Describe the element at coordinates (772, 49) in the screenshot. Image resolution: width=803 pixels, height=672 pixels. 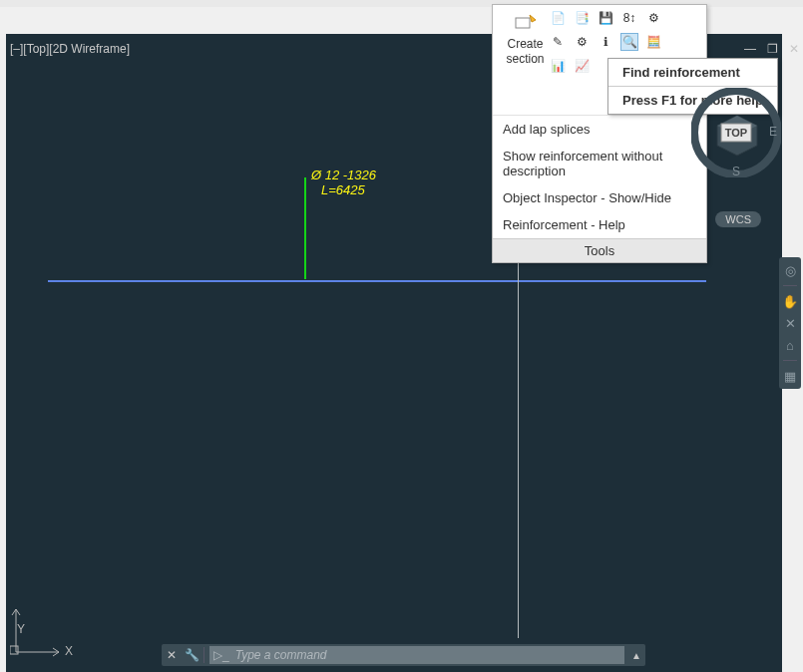
I see `mdi-window-controls: — ❐ ✕` at that location.